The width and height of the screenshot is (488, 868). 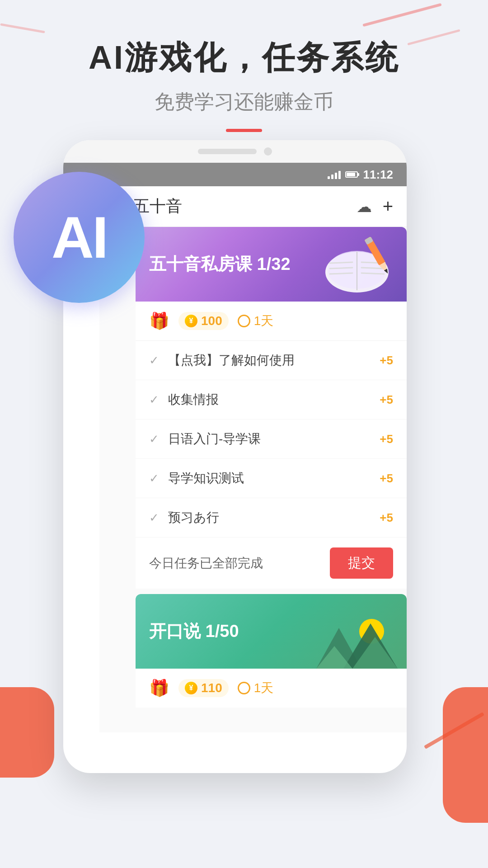 What do you see at coordinates (386, 400) in the screenshot?
I see `task-points-2: +5` at bounding box center [386, 400].